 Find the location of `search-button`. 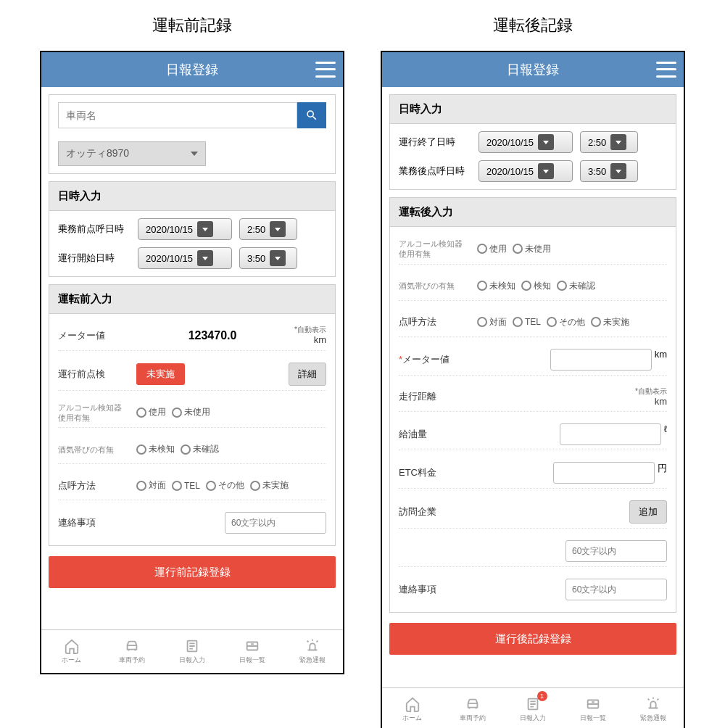

search-button is located at coordinates (312, 115).